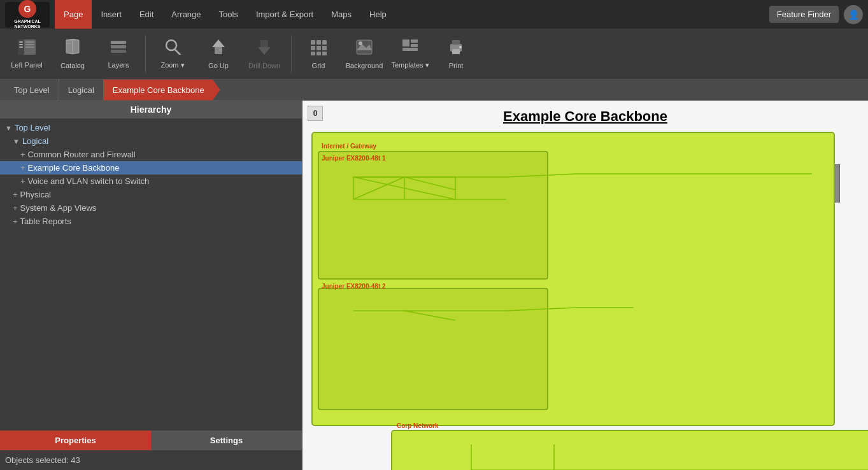  What do you see at coordinates (151, 441) in the screenshot?
I see `tabs-row: Properties Settings` at bounding box center [151, 441].